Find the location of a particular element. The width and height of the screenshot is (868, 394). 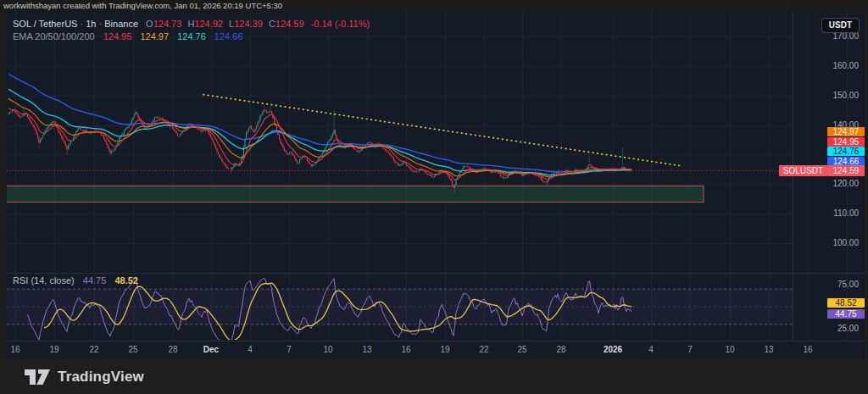

change-value: -0.14 (-0.11%) is located at coordinates (341, 24).